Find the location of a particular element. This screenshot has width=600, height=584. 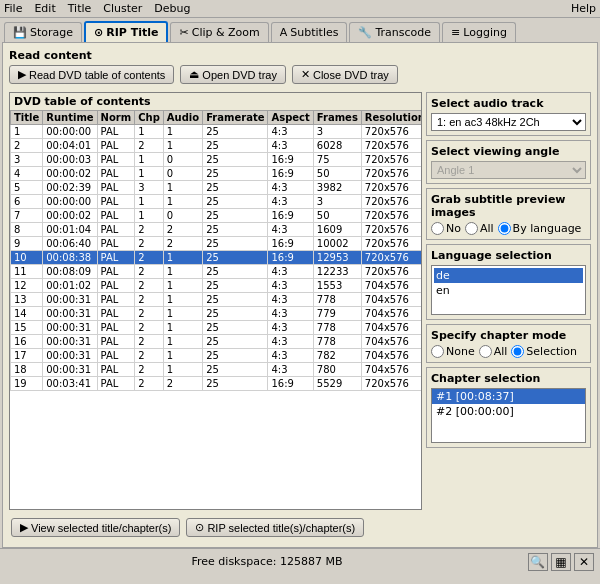

col-resolution: Resolution is located at coordinates (391, 118).